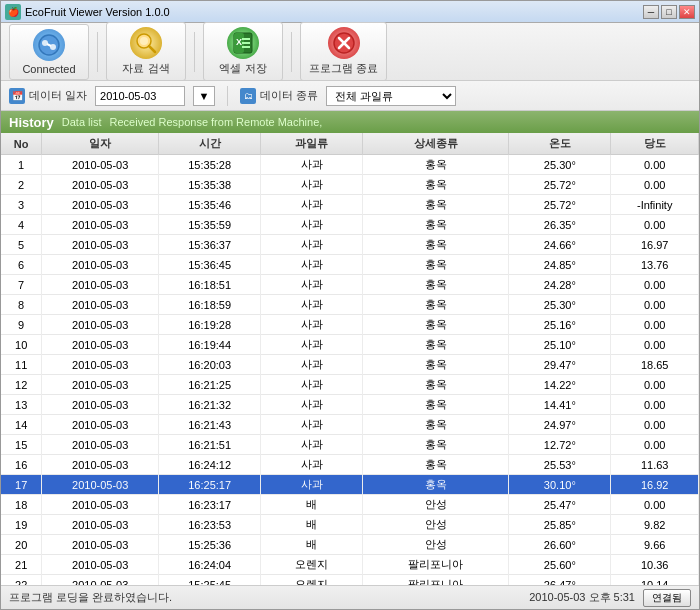 The height and width of the screenshot is (610, 700). Describe the element at coordinates (344, 52) in the screenshot. I see `exit-button: 프로그램 종료` at that location.